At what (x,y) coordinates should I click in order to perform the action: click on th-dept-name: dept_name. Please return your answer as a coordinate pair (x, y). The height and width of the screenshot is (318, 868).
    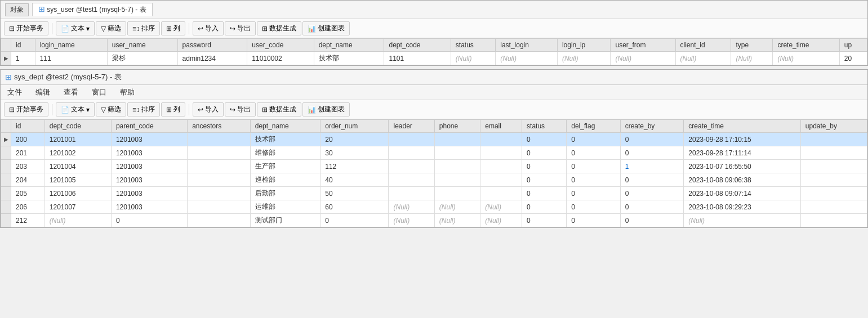
    Looking at the image, I should click on (349, 45).